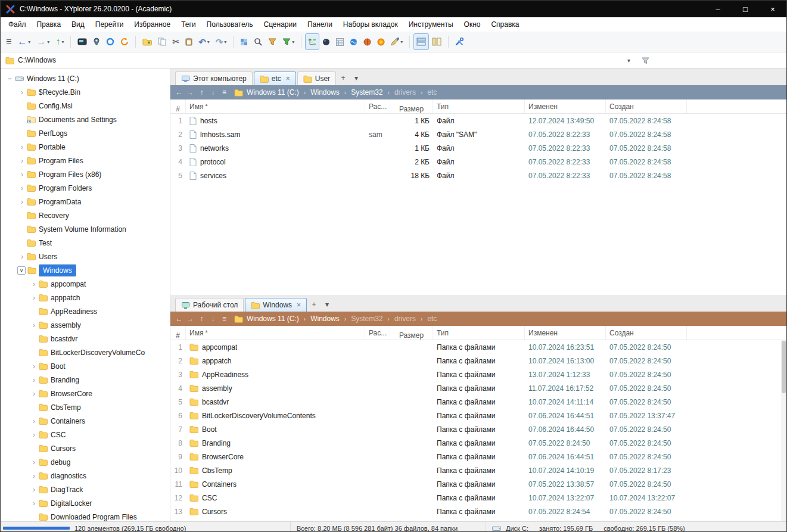  Describe the element at coordinates (718, 9) in the screenshot. I see `minimize-button: –` at that location.